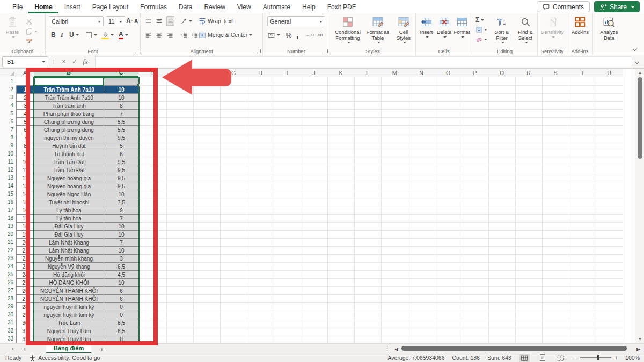 This screenshot has width=644, height=362. What do you see at coordinates (13, 349) in the screenshot?
I see `sheet-nav-prev-icon: ‹` at bounding box center [13, 349].